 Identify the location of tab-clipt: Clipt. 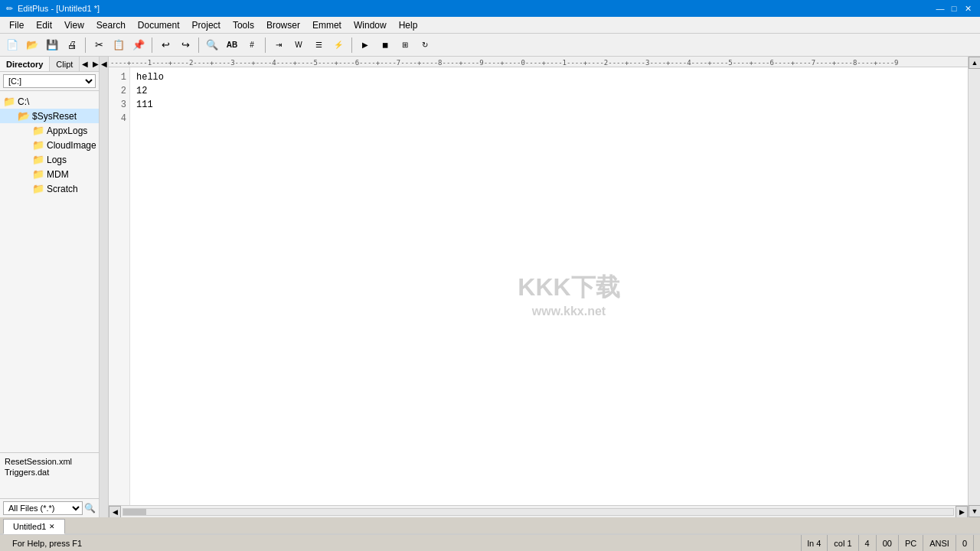
(64, 64).